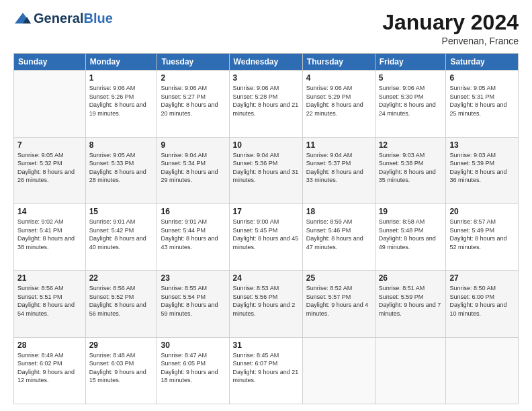 The width and height of the screenshot is (532, 411). Describe the element at coordinates (193, 101) in the screenshot. I see `day-info: Sunrise: 9:06 AMSunset: 5:27 PMDaylight:…` at that location.